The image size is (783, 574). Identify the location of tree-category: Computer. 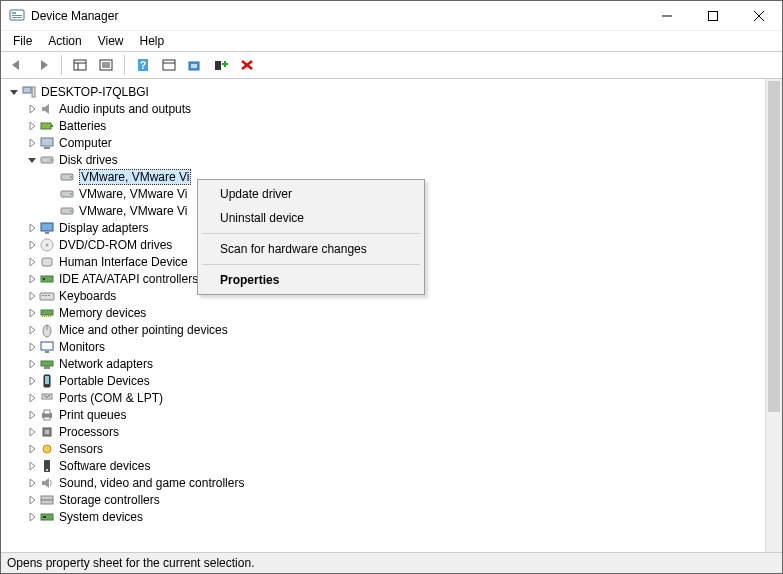
(384, 142).